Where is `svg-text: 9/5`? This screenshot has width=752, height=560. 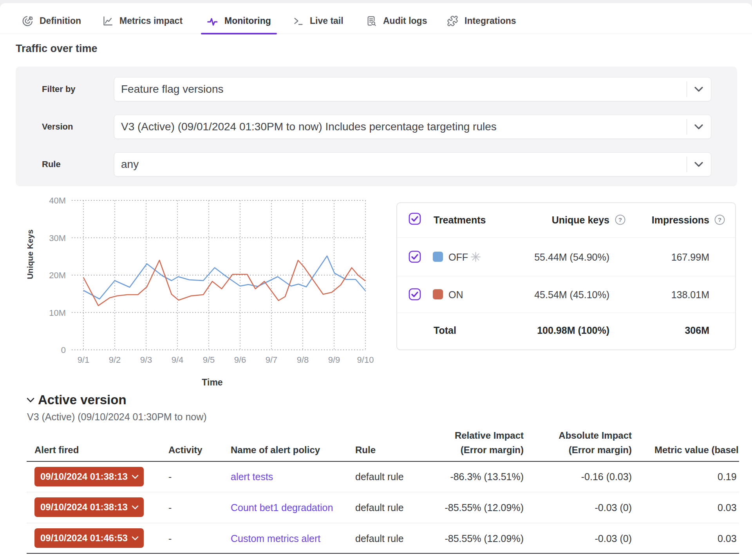 svg-text: 9/5 is located at coordinates (209, 360).